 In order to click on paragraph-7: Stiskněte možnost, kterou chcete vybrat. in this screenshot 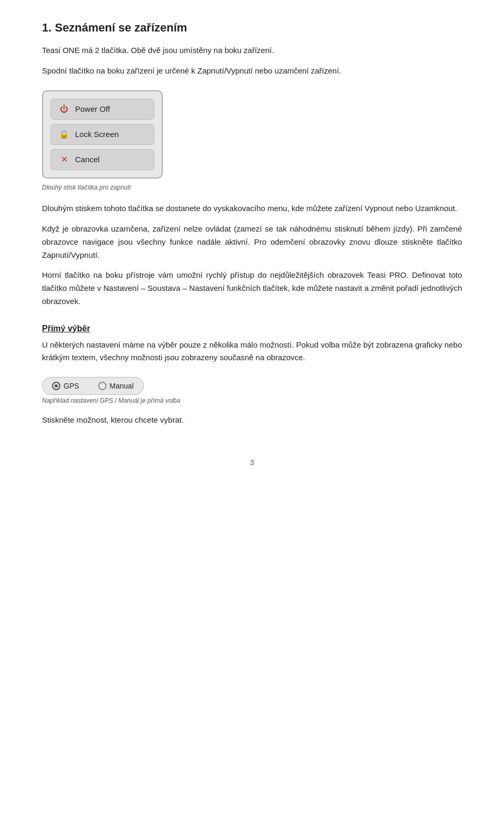, I will do `click(252, 420)`.